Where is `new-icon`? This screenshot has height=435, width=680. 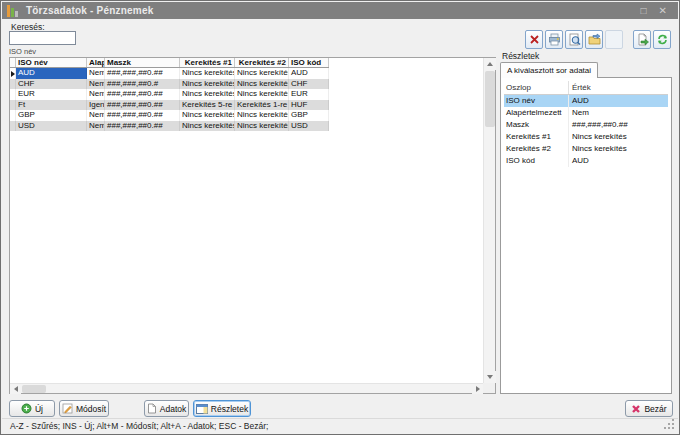
new-icon is located at coordinates (26, 408).